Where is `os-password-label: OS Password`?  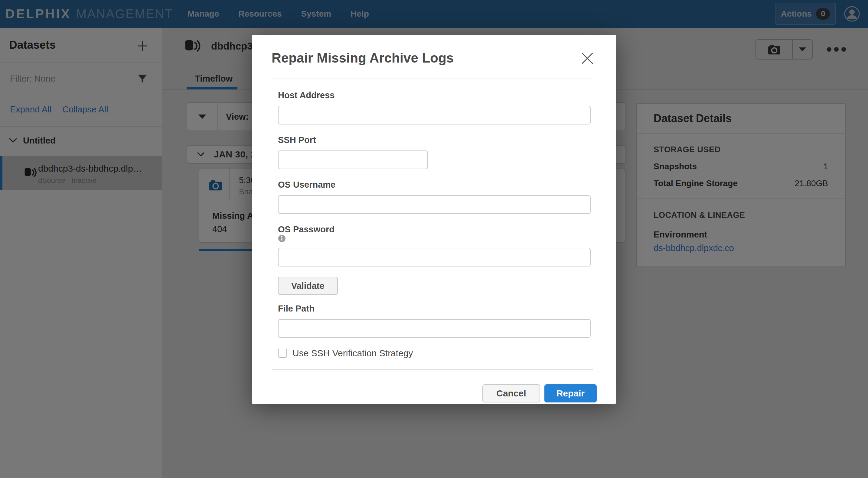 os-password-label: OS Password is located at coordinates (306, 230).